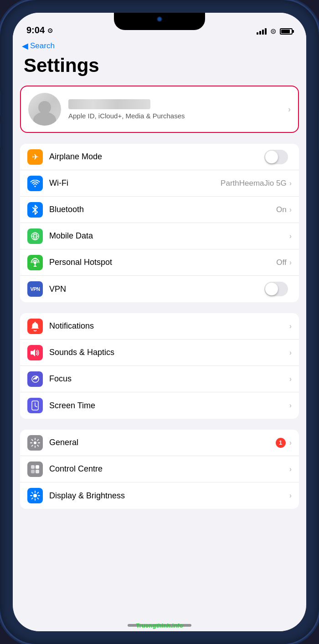 The height and width of the screenshot is (644, 319). What do you see at coordinates (160, 210) in the screenshot?
I see `bluetooth-row: Bluetooth On ›` at bounding box center [160, 210].